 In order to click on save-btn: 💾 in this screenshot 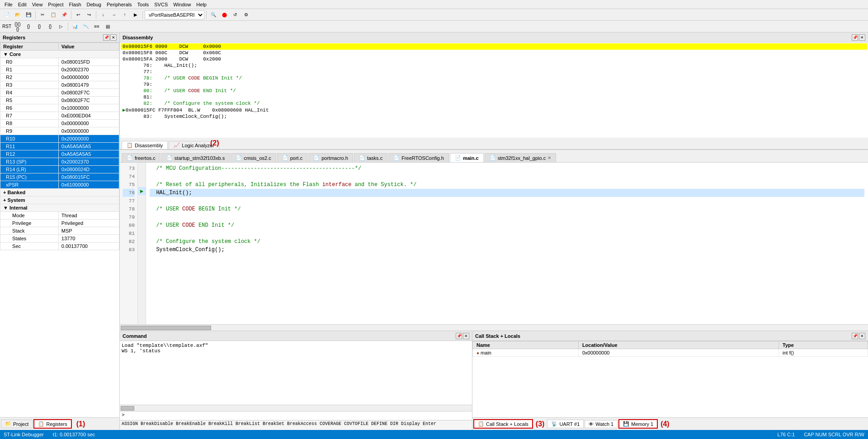, I will do `click(28, 15)`.